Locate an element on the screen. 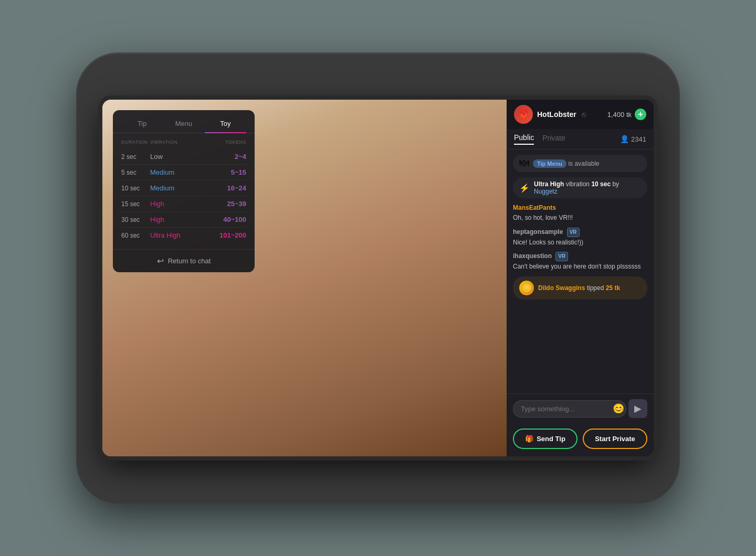  tip-notification: 🪙 Dildo Swaggins tipped 25 tk is located at coordinates (580, 288).